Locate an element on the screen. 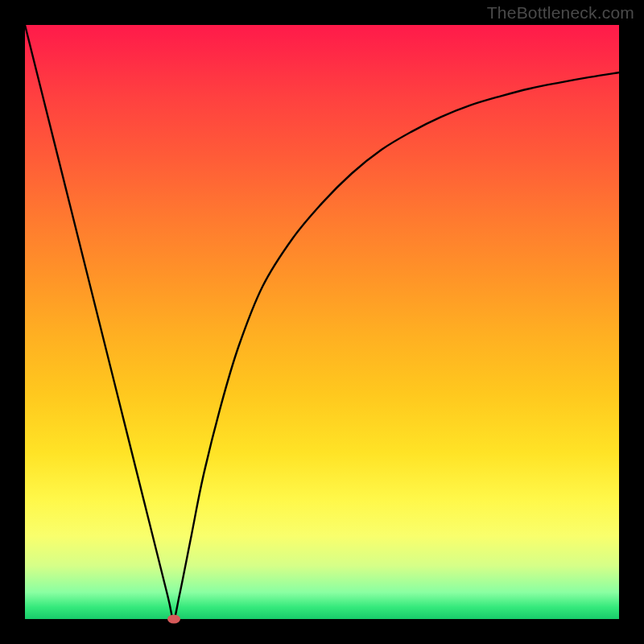 This screenshot has height=644, width=644. optimal-point-marker is located at coordinates (174, 620).